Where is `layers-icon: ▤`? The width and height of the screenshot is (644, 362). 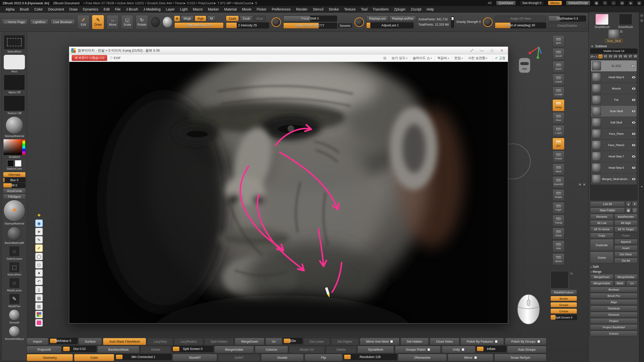
layers-icon: ▤ is located at coordinates (622, 3).